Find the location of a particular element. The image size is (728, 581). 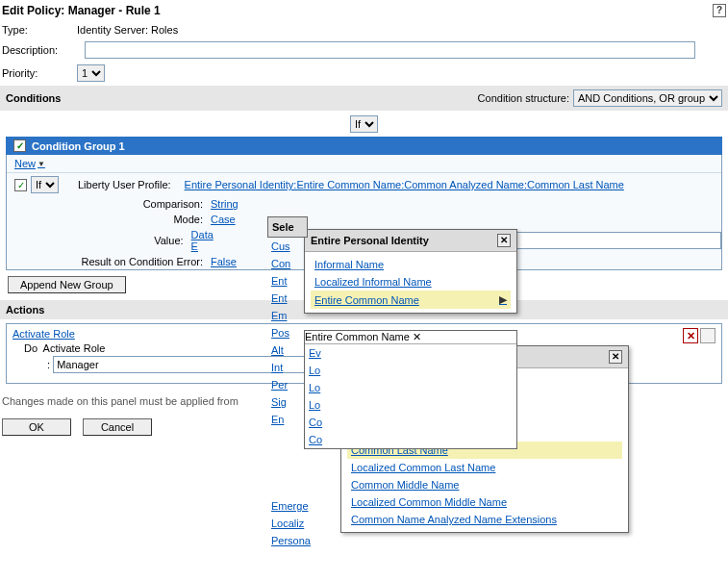

new-condition-link: New ▼ is located at coordinates (30, 164).